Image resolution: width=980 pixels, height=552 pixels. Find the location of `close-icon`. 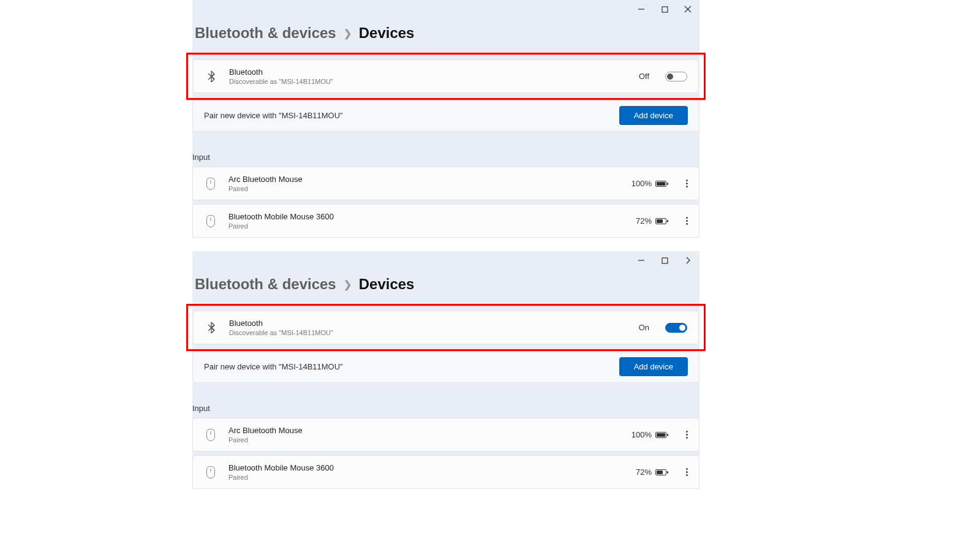

close-icon is located at coordinates (688, 9).